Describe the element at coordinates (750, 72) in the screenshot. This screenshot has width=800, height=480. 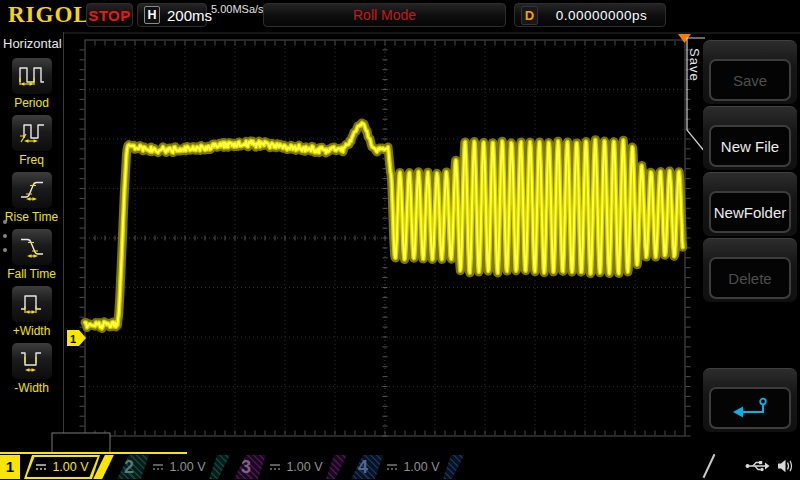
I see `save-button: Save` at that location.